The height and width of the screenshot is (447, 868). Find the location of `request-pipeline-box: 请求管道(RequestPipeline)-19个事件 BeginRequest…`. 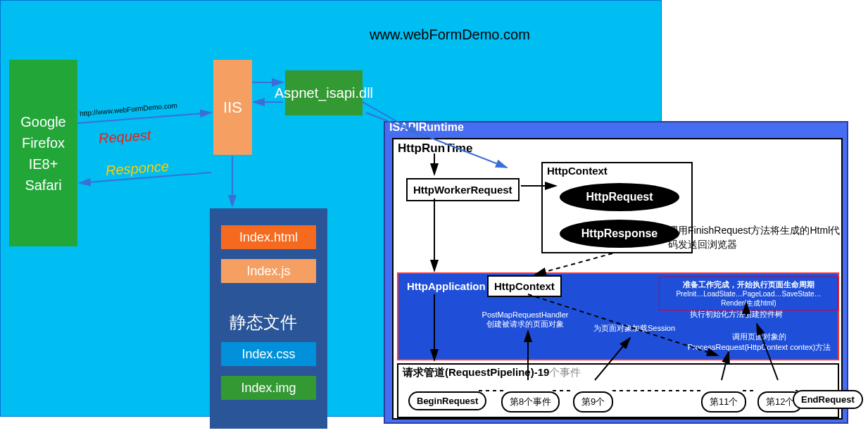

request-pipeline-box: 请求管道(RequestPipeline)-19个事件 BeginRequest… is located at coordinates (618, 391).